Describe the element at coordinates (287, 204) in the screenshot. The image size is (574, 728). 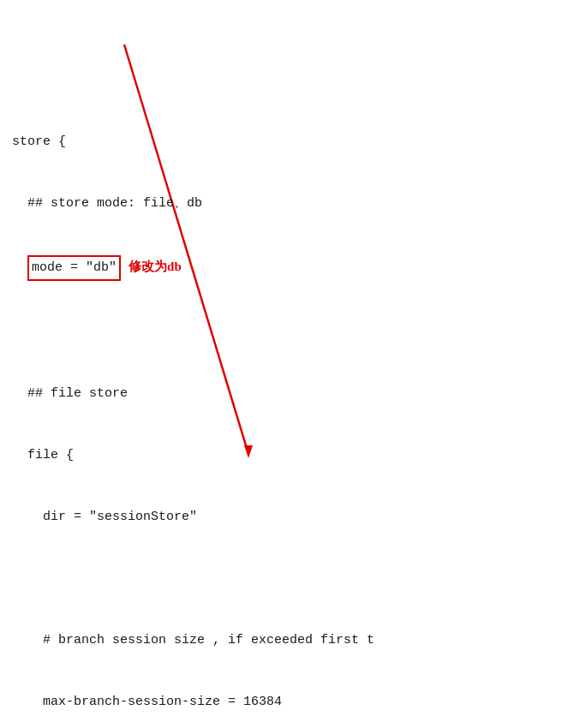
I see `line-2: ## store mode: file、db` at that location.